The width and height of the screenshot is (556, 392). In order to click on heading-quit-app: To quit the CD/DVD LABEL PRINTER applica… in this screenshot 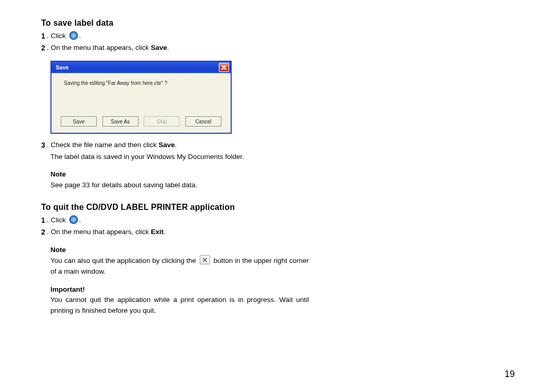, I will do `click(175, 207)`.